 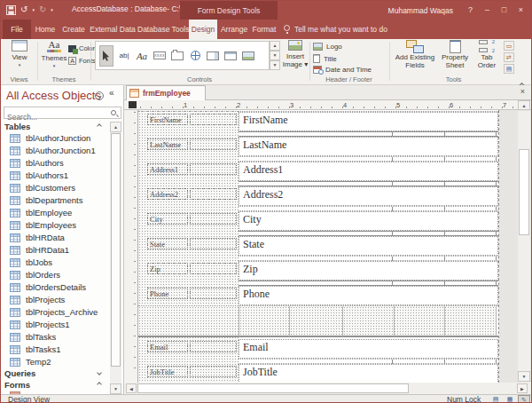 What do you see at coordinates (24, 10) in the screenshot?
I see `undo-icon: ↺` at bounding box center [24, 10].